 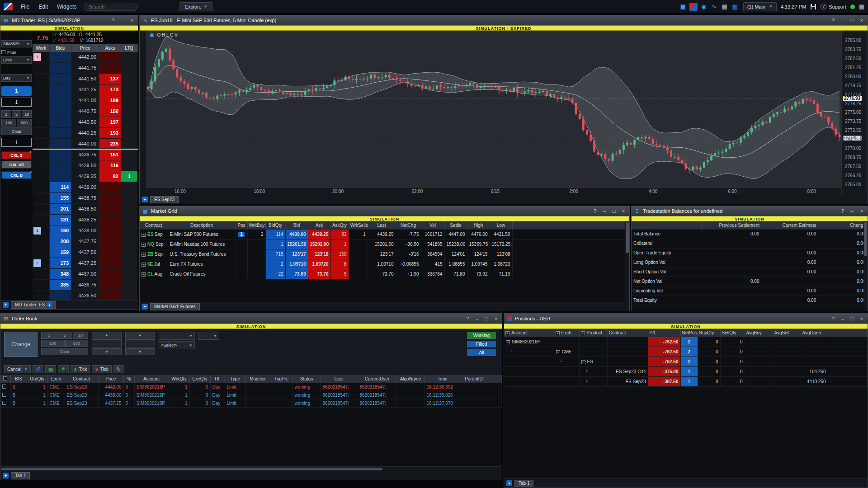 I want to click on filter-checkbox: Filter, so click(x=16, y=52).